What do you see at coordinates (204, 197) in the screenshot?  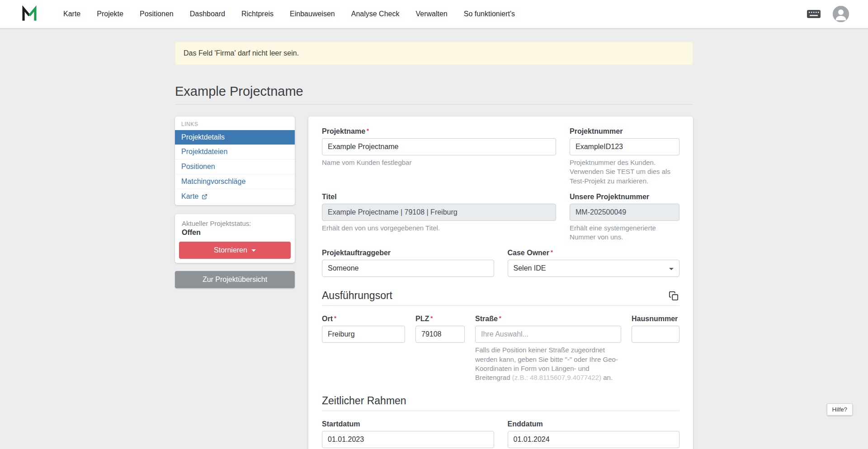 I see `external-link-icon` at bounding box center [204, 197].